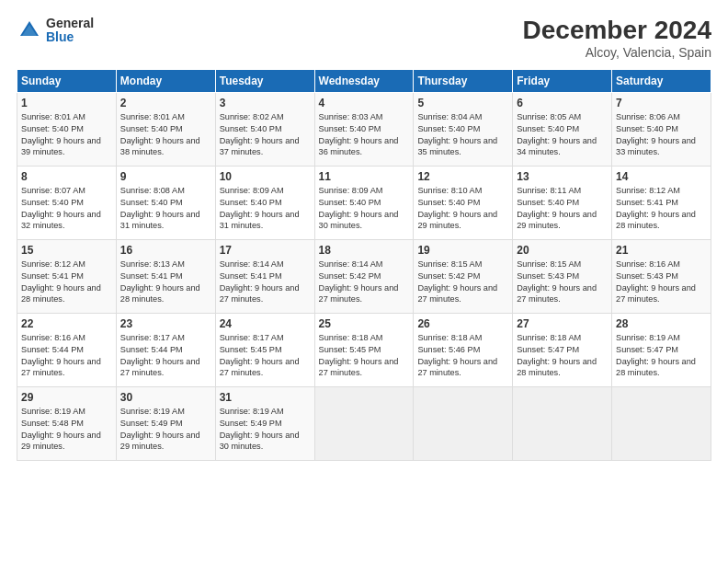 This screenshot has width=728, height=563. Describe the element at coordinates (662, 129) in the screenshot. I see `day-cell: 7Sunrise: 8:06 AM Sunset: 5:40 PM Daylig…` at that location.